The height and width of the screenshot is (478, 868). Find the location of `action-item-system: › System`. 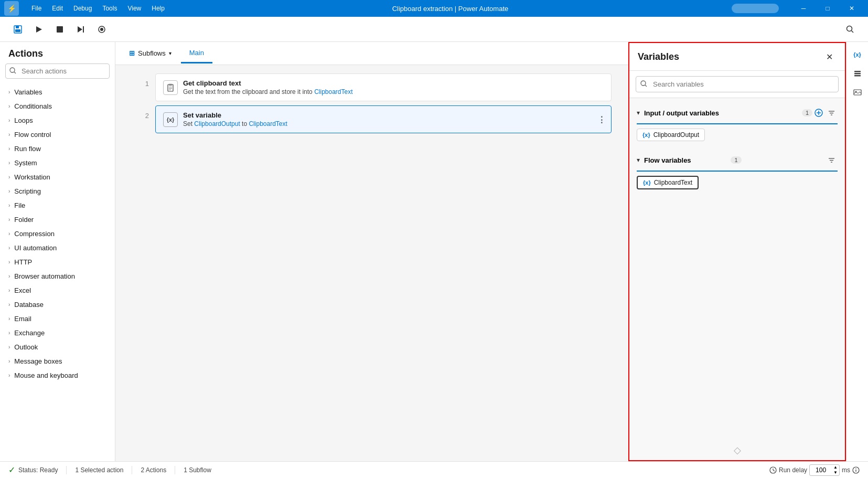

action-item-system: › System is located at coordinates (58, 163).